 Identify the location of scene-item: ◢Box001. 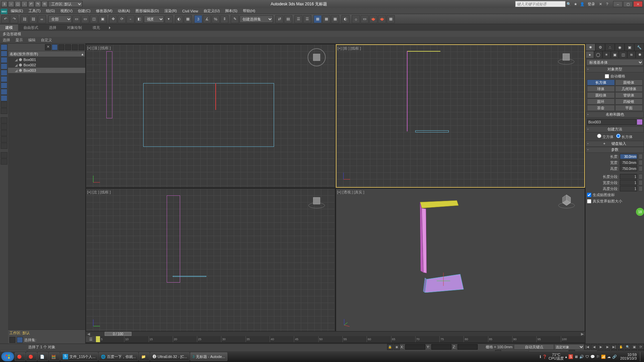
(47, 60).